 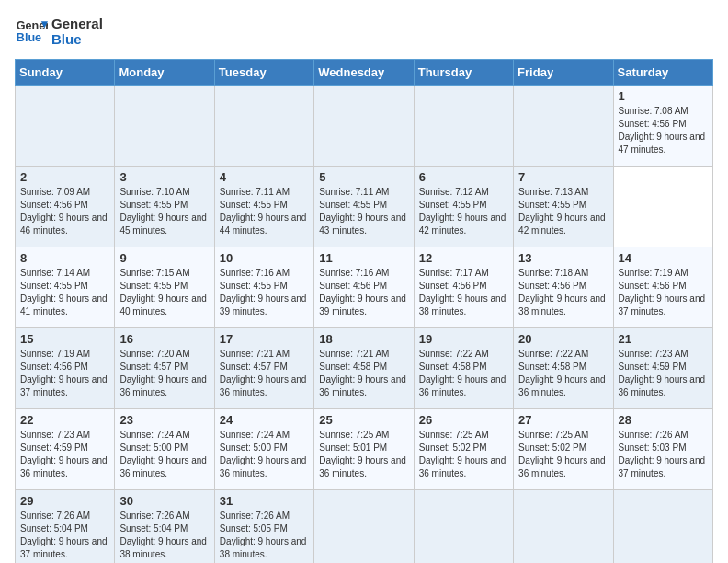 What do you see at coordinates (364, 450) in the screenshot?
I see `calendar-day-cell: 25 Sunrise: 7:25 AM Sunset: 5:01 PM Dayl…` at bounding box center [364, 450].